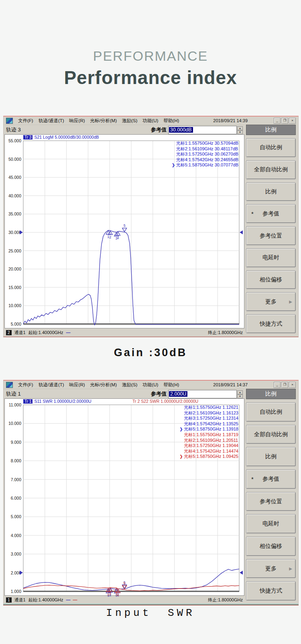 The height and width of the screenshot is (644, 301). I want to click on svg-text: 8.000, so click(16, 461).